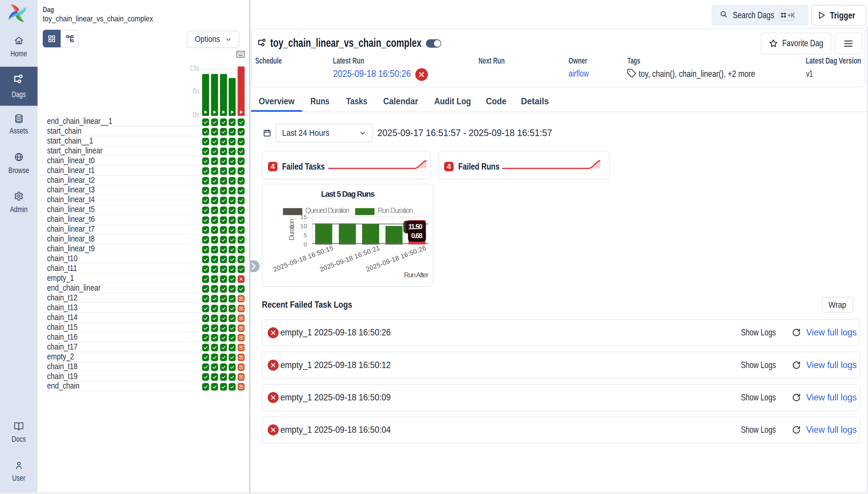 This screenshot has height=494, width=868. Describe the element at coordinates (305, 244) in the screenshot. I see `svg-text: 0` at that location.